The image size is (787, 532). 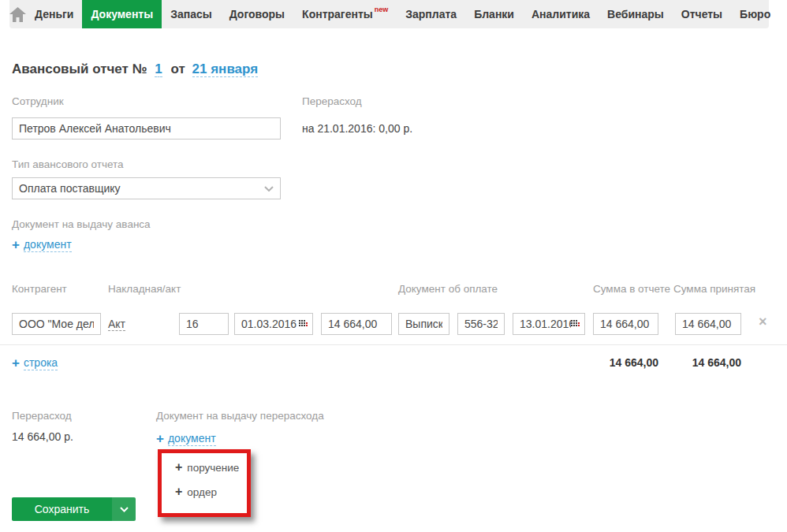 I want to click on overspend-value: 14 664,00 р., so click(x=43, y=437).